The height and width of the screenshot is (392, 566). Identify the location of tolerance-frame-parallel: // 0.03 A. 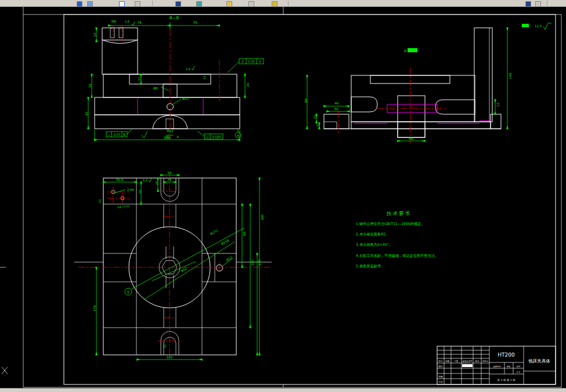
(246, 66).